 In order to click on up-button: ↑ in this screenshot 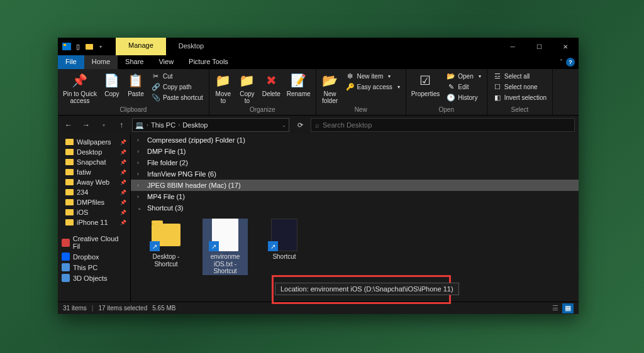, I will do `click(121, 125)`.